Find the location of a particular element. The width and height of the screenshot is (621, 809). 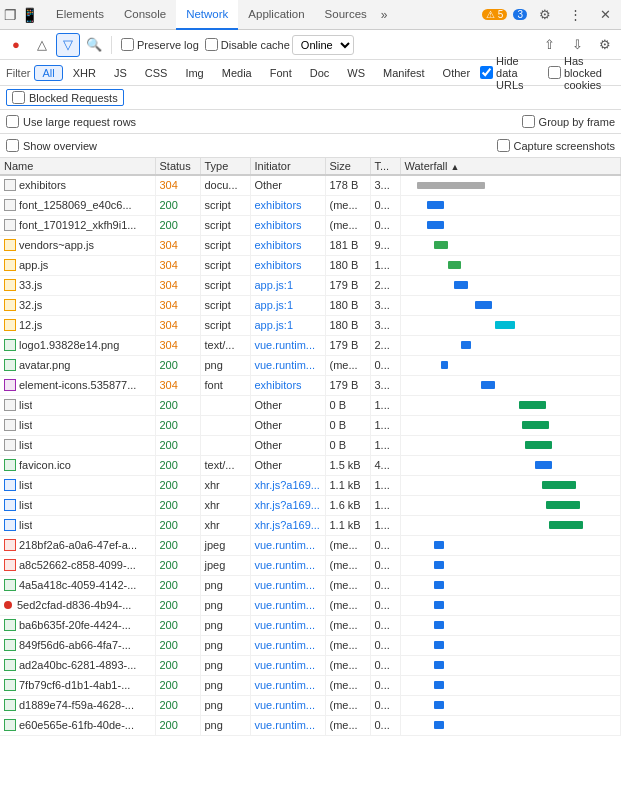

filter-css: CSS is located at coordinates (156, 73).